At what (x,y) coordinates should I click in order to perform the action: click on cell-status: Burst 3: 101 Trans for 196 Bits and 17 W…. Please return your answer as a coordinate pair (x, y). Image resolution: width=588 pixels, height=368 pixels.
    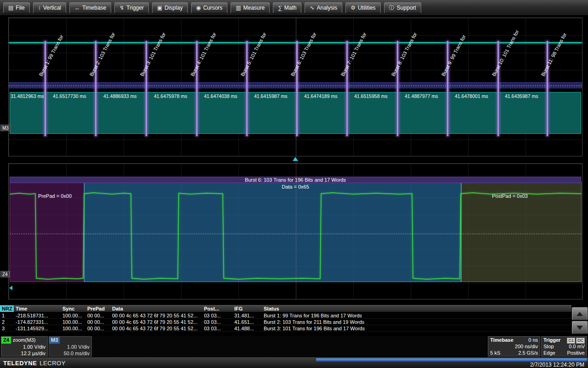
    Looking at the image, I should click on (417, 328).